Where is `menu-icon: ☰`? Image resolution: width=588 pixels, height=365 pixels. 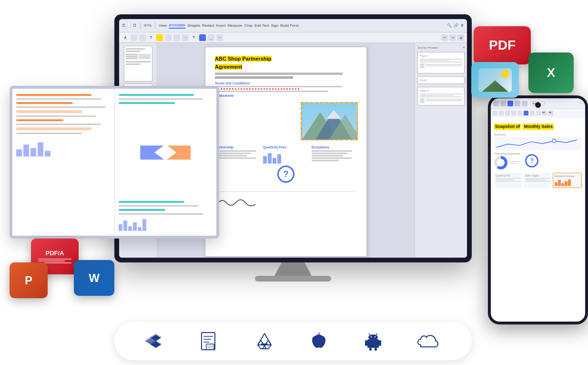
menu-icon: ☰ is located at coordinates (124, 26).